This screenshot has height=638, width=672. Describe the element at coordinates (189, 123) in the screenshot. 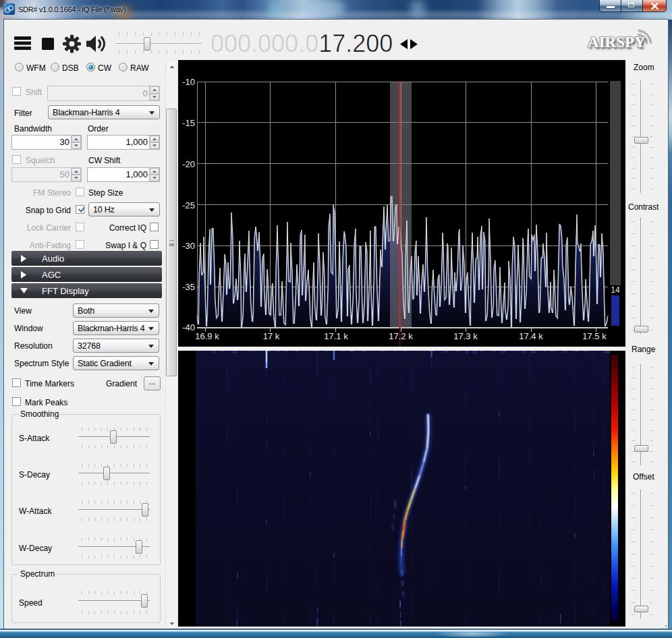

I see `svg-text: -15` at that location.